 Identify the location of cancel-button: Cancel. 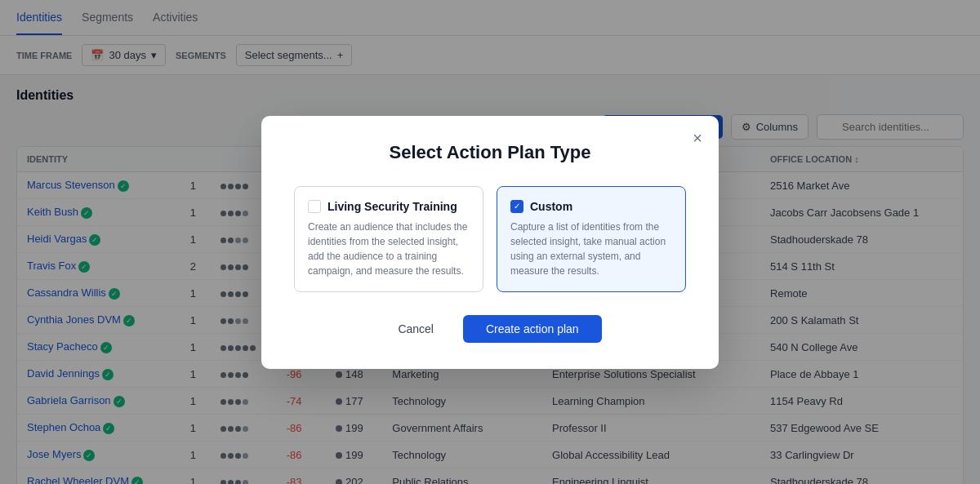
(416, 329).